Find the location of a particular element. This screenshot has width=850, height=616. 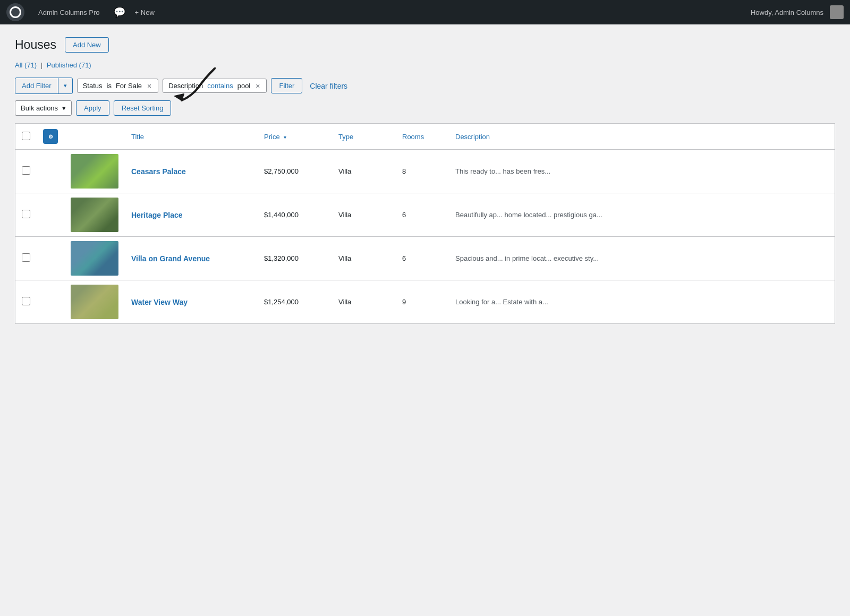

col-header-icon: ⚙ is located at coordinates (50, 137).